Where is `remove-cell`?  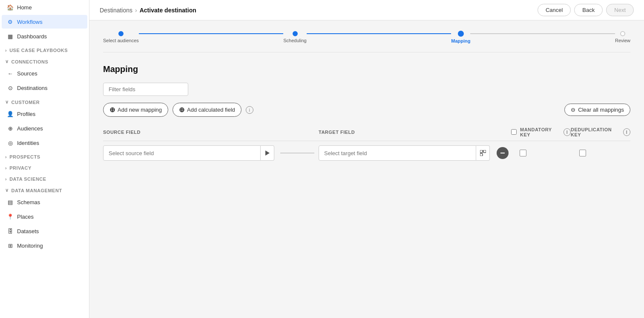
remove-cell is located at coordinates (500, 153).